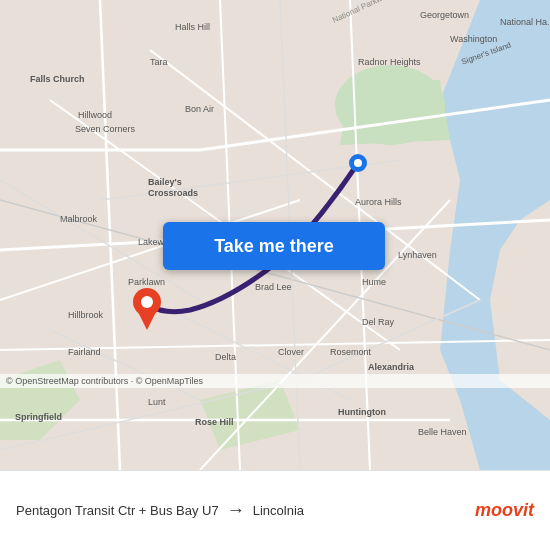 Image resolution: width=550 pixels, height=550 pixels. I want to click on svg-text: Hume, so click(374, 282).